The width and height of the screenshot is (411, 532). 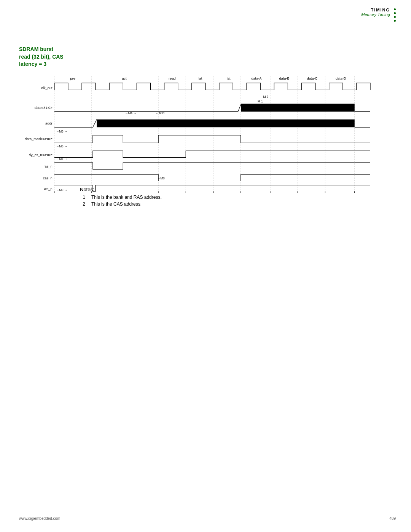 I want to click on note-text-1: This is the bank and RAS address., so click(x=126, y=197).